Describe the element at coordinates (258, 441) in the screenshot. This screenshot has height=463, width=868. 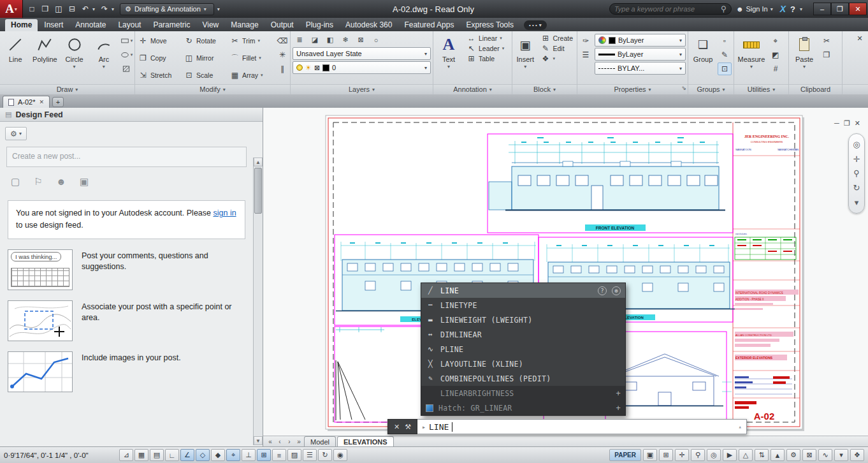
I see `scroll-down-icon: ▼` at that location.